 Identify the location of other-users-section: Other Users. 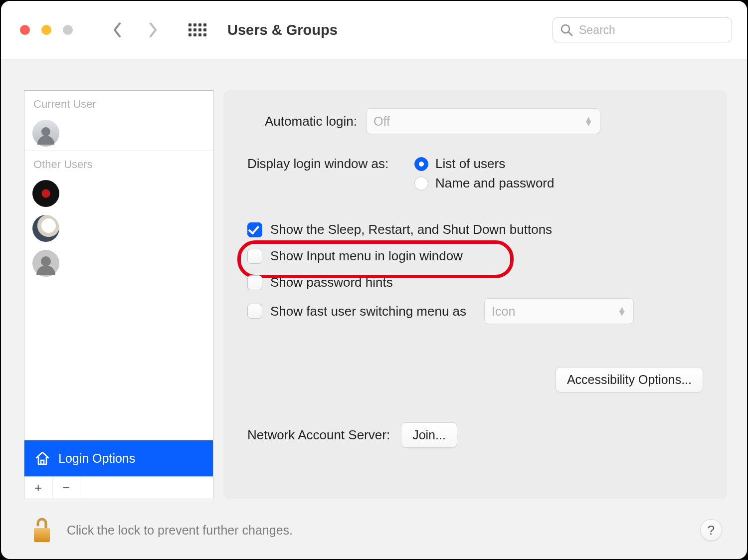
(119, 216).